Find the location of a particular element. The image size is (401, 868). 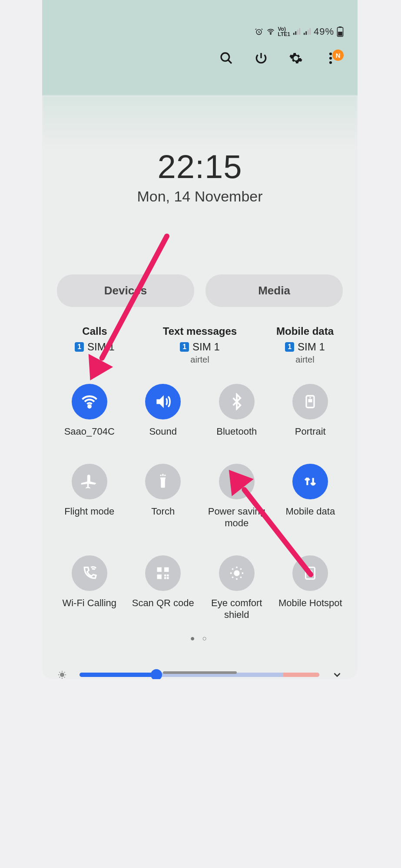

tile-label: Mobile data is located at coordinates (310, 512).